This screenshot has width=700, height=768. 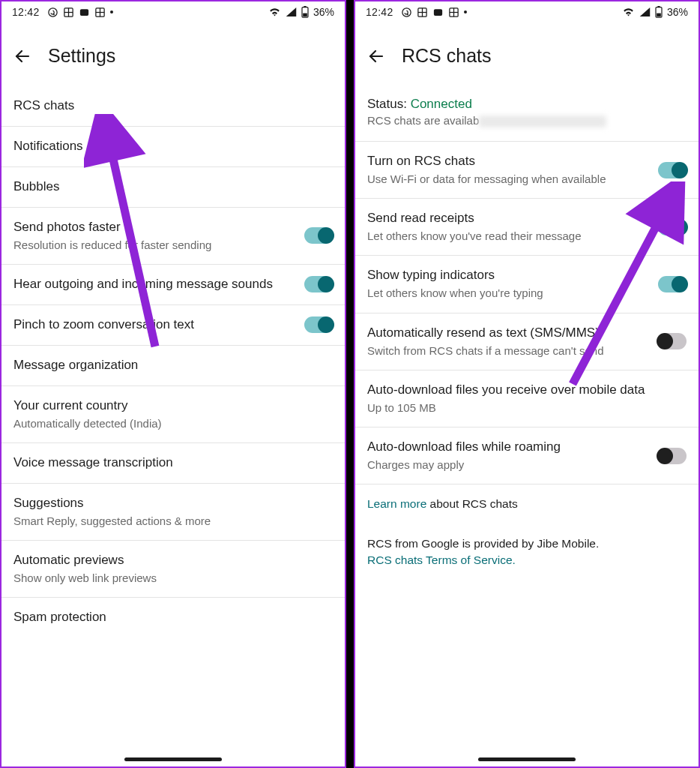 I want to click on item-sub: Let others know when you're typing, so click(x=508, y=293).